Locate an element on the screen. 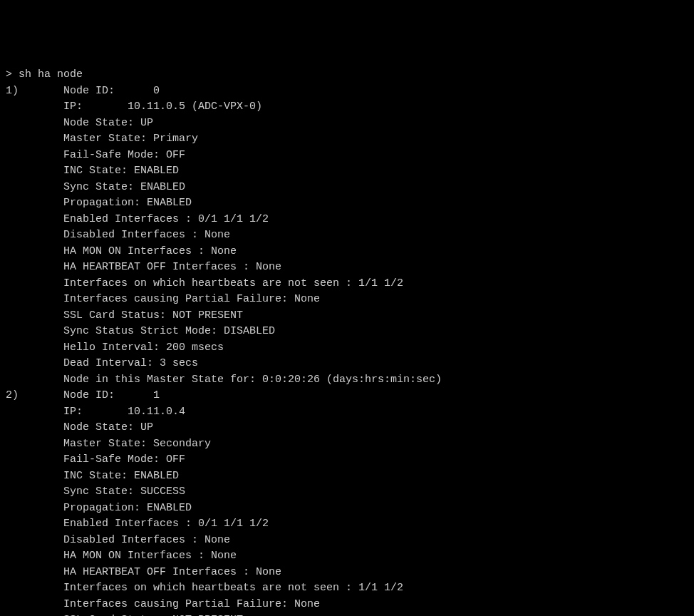  field-label: SSL Card Status: is located at coordinates (115, 315).